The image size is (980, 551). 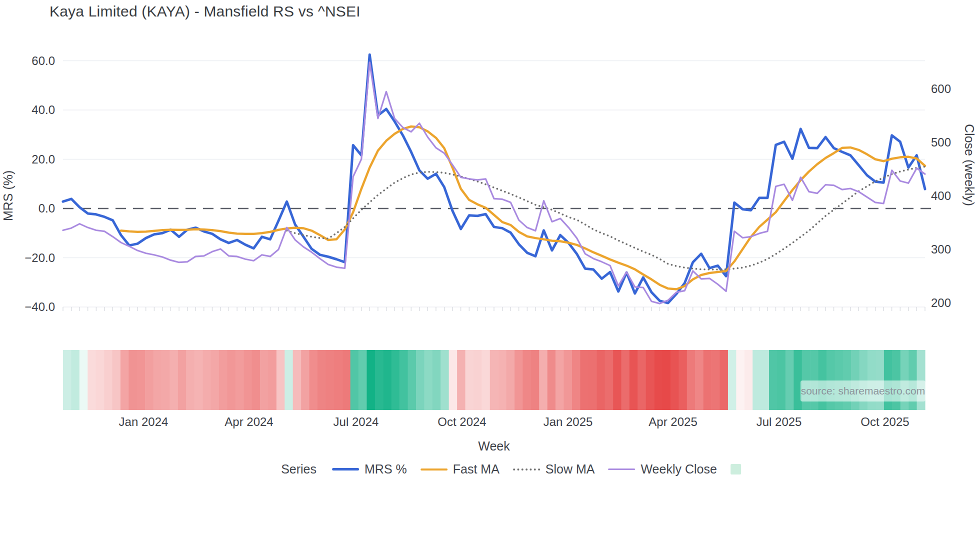 I want to click on y-left-tick-label: −20.0, so click(x=40, y=258).